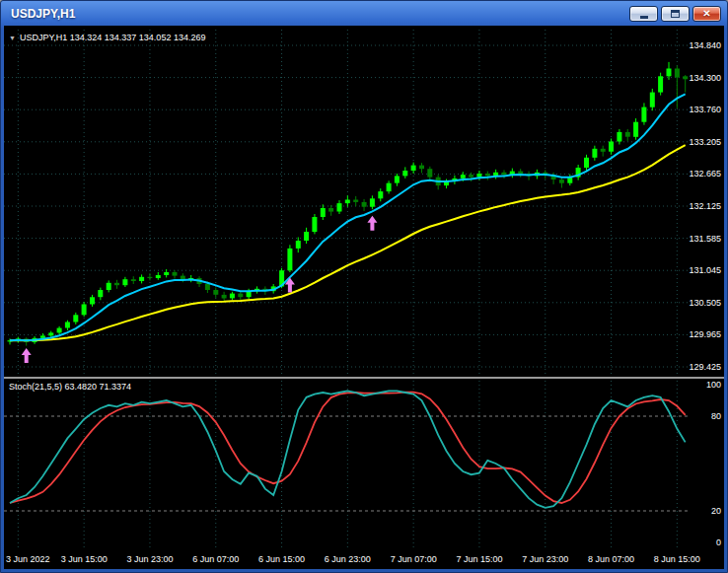  I want to click on maximize-button, so click(675, 14).